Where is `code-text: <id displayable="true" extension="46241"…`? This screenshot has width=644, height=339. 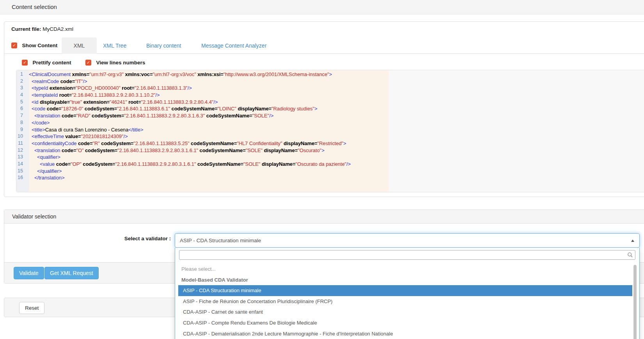
code-text: <id displayable="true" extension="46241"… is located at coordinates (123, 102).